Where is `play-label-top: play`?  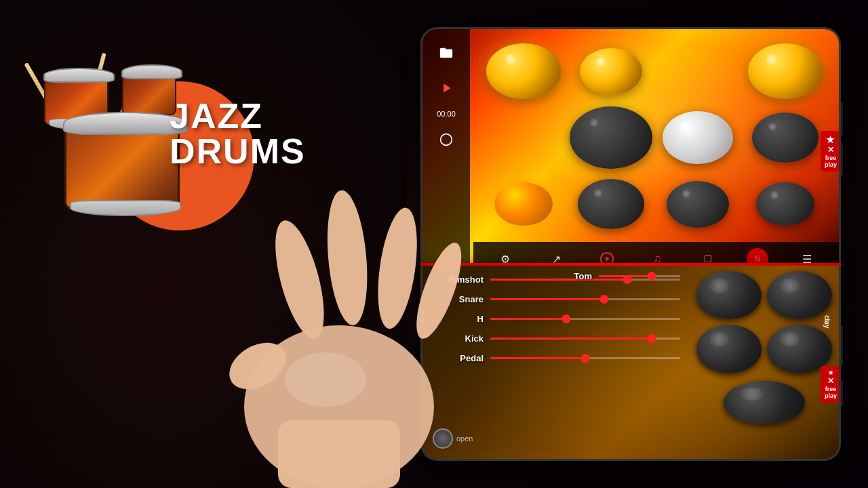 play-label-top: play is located at coordinates (831, 165).